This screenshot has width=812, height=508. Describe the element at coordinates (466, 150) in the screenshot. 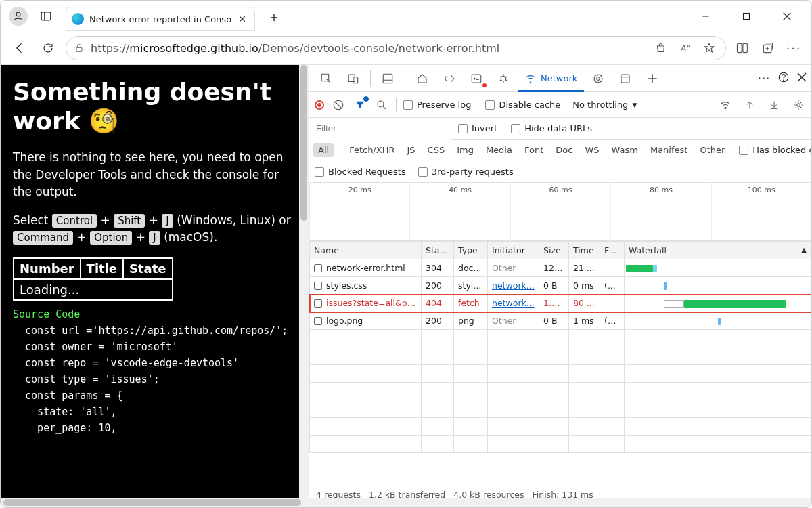

I see `type-chip: Img` at that location.